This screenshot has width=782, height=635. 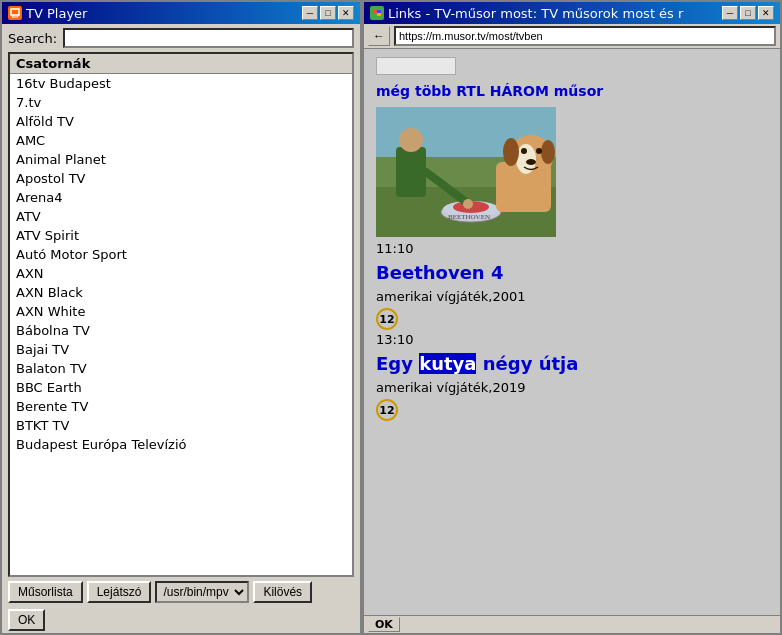 I want to click on browser-status: OK, so click(x=572, y=624).